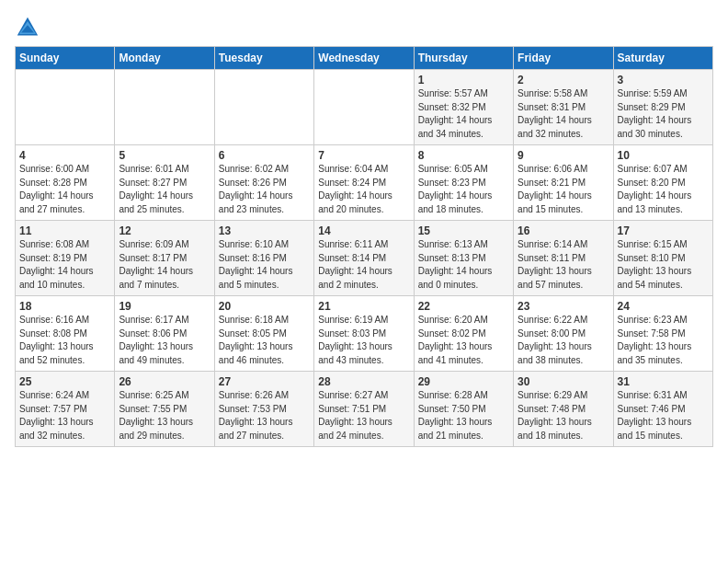 Image resolution: width=728 pixels, height=563 pixels. What do you see at coordinates (463, 259) in the screenshot?
I see `day-cell: 15Sunrise: 6:13 AM Sunset: 8:13 PM Dayli…` at bounding box center [463, 259].